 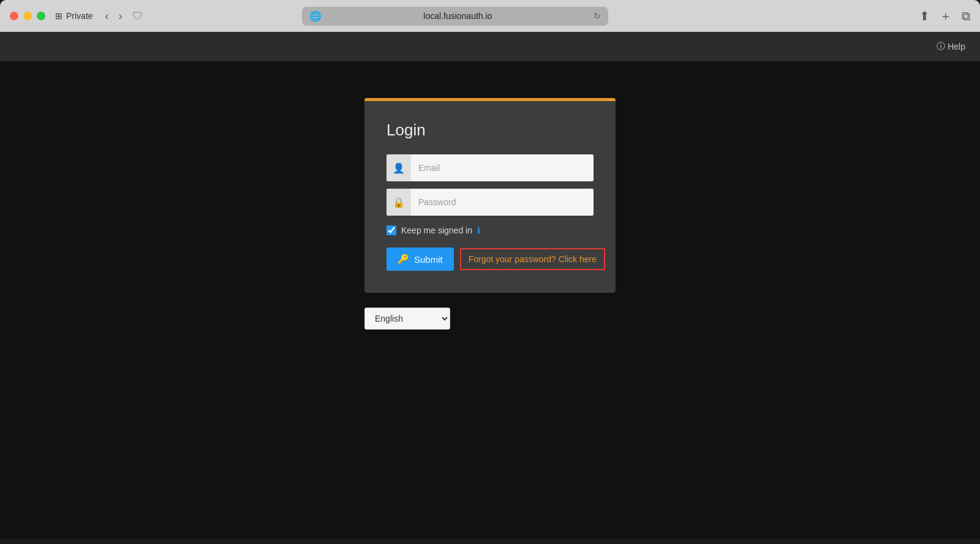 What do you see at coordinates (429, 260) in the screenshot?
I see `submit-label: Submit` at bounding box center [429, 260].